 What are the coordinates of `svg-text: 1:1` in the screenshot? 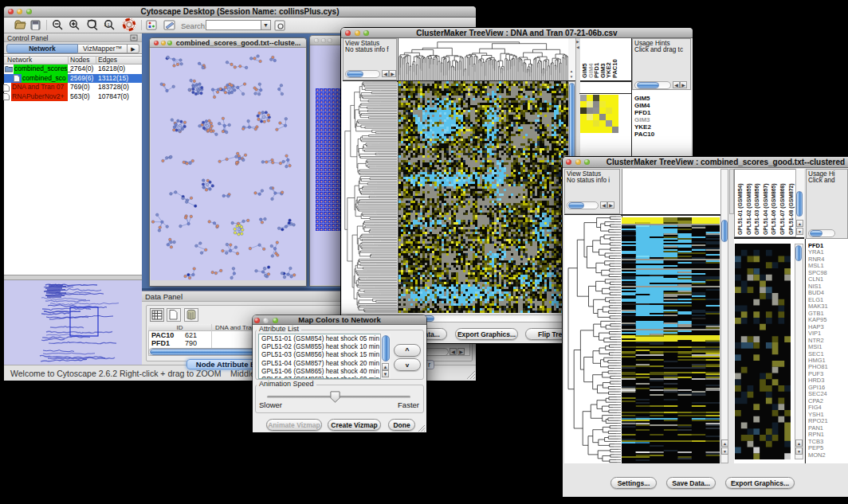 It's located at (107, 25).